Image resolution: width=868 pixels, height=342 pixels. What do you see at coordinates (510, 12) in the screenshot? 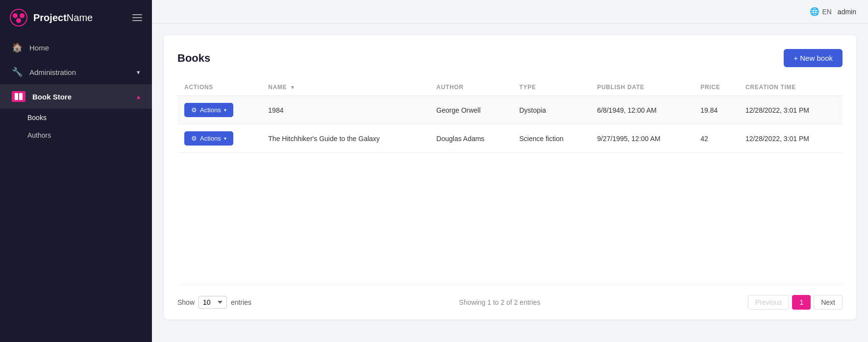
I see `topbar: 🌐 EN admin` at bounding box center [510, 12].